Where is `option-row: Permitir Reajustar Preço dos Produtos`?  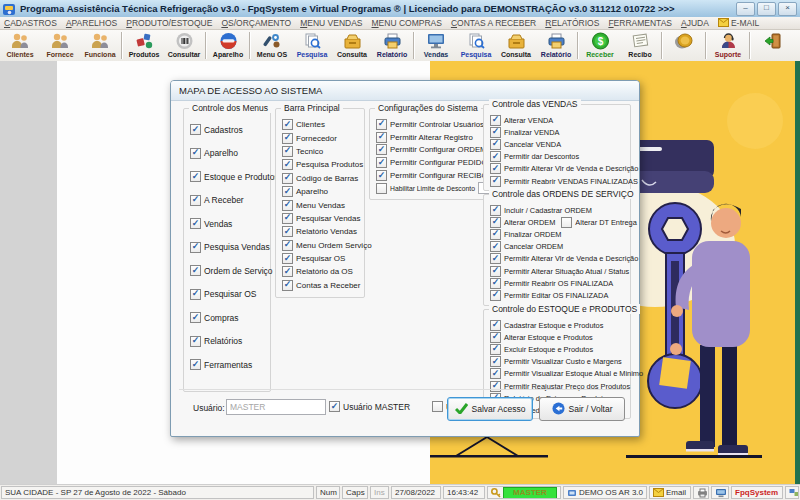 option-row: Permitir Reajustar Preço dos Produtos is located at coordinates (559, 386).